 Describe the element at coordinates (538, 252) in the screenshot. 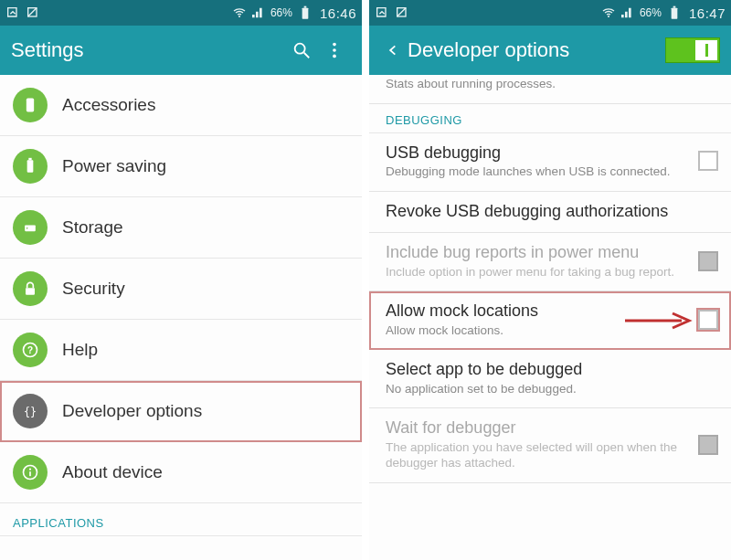

I see `pref-title: Include bug reports in power menu` at that location.